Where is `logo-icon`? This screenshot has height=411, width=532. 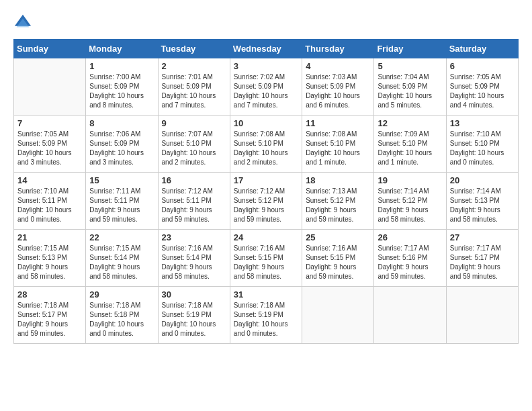
logo-icon is located at coordinates (23, 23).